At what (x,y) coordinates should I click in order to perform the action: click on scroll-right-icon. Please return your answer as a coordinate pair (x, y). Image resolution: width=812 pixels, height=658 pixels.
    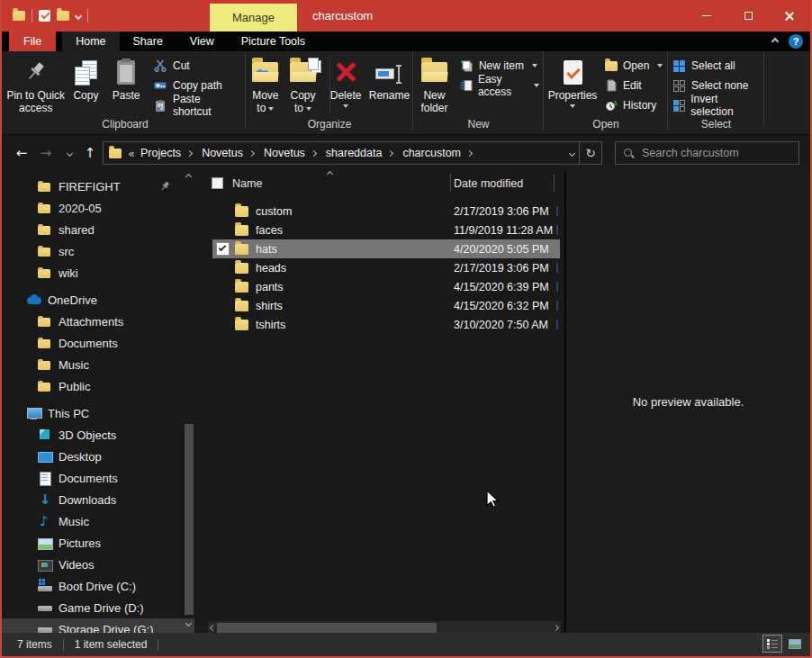
    Looking at the image, I should click on (556, 628).